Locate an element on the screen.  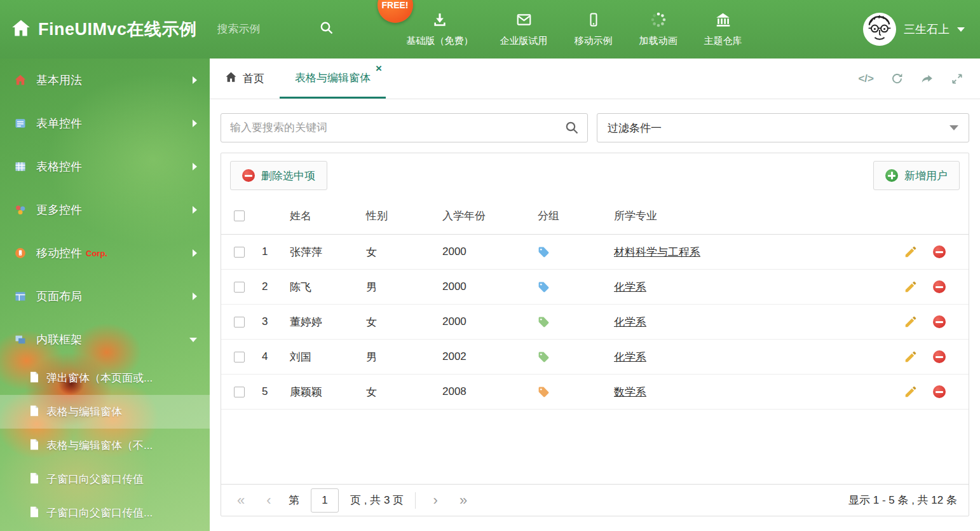
tab-grid-edit-window: 表格与编辑窗体 × is located at coordinates (333, 79).